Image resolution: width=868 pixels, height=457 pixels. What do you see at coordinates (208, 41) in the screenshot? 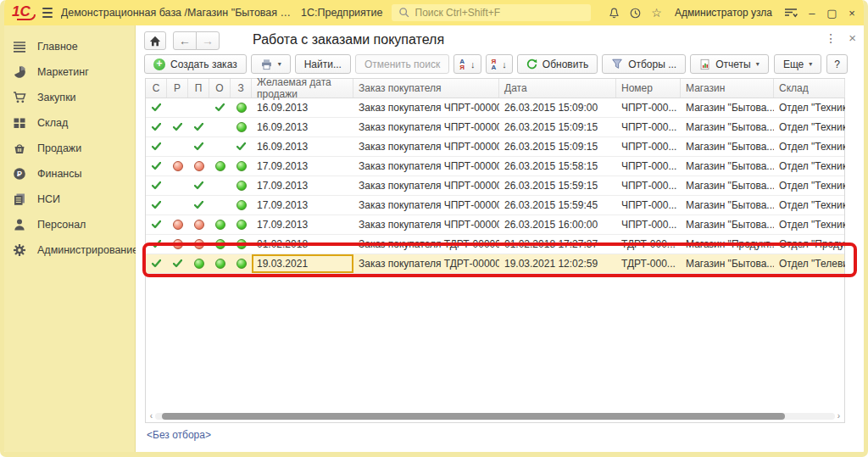
I see `forward-button: →` at bounding box center [208, 41].